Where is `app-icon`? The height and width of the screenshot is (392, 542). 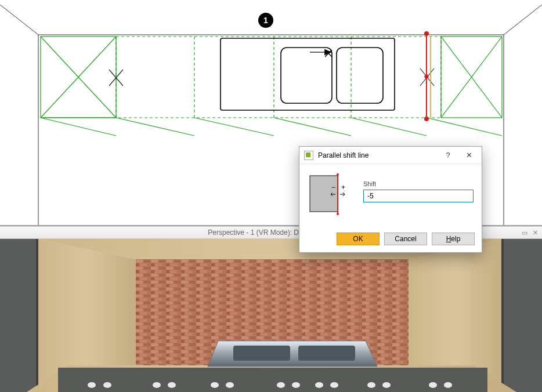 app-icon is located at coordinates (309, 155).